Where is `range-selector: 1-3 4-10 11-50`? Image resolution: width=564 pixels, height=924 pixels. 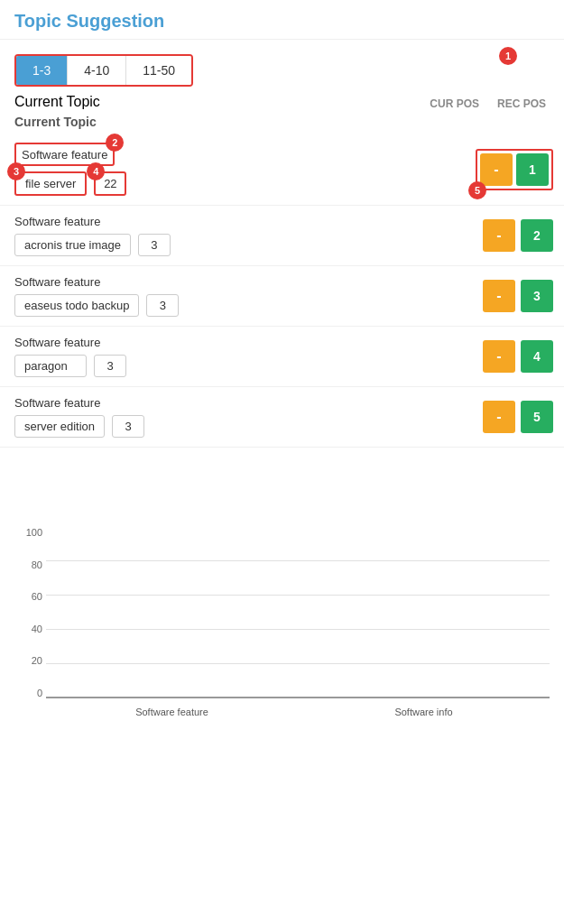 range-selector: 1-3 4-10 11-50 is located at coordinates (104, 70).